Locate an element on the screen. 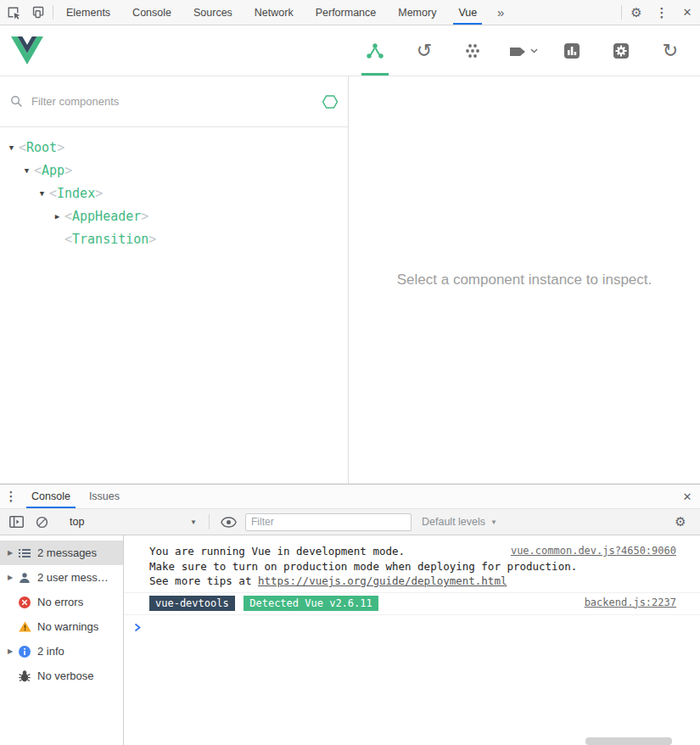 Image resolution: width=700 pixels, height=745 pixels. components-glyph is located at coordinates (375, 51).